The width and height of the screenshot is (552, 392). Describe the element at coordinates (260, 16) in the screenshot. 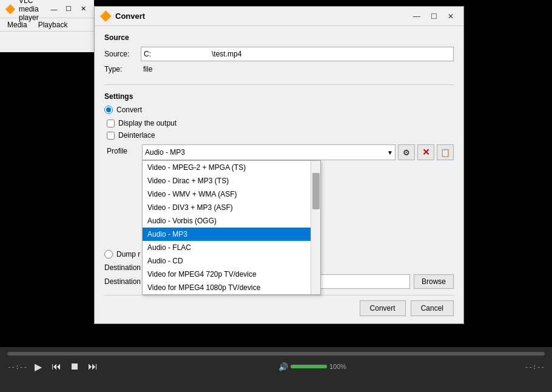

I see `dialog-title-text: Convert` at that location.